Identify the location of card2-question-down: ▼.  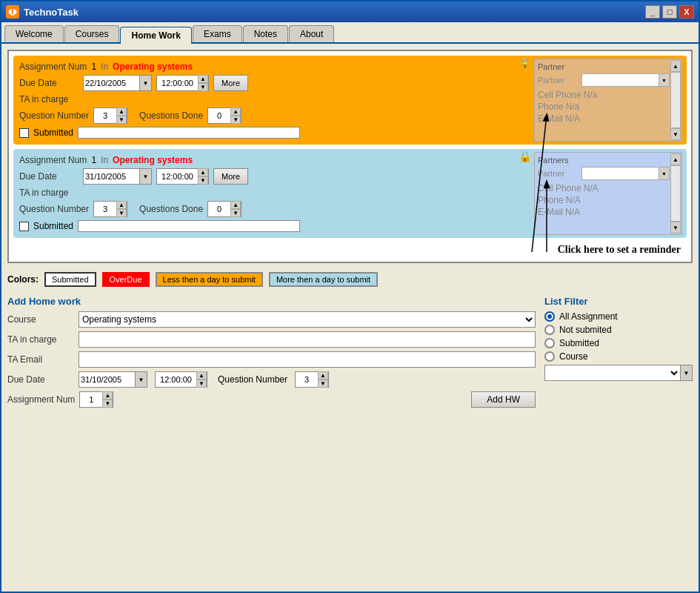
(121, 213).